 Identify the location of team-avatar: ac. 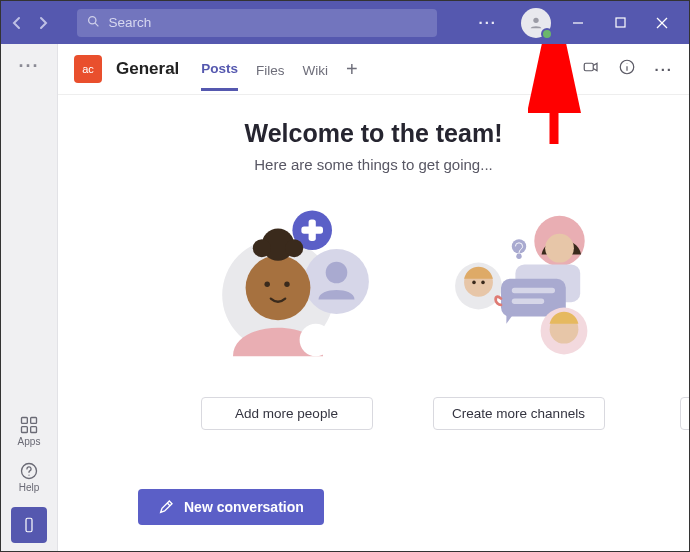
(88, 69).